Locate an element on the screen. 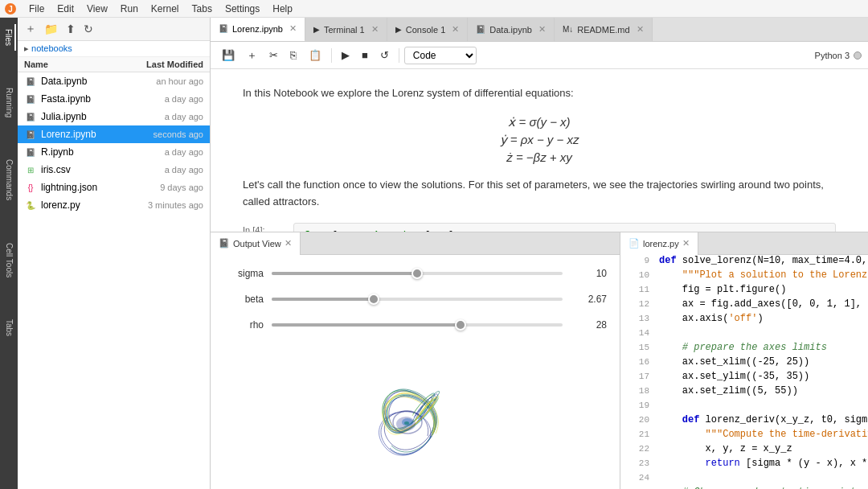 The width and height of the screenshot is (868, 489). editor-tab-close: ✕ is located at coordinates (686, 243).